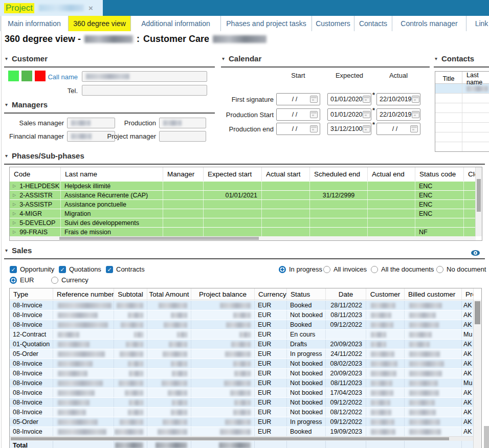  Describe the element at coordinates (241, 334) in the screenshot. I see `sales-row: 12-ContractEUREn coursMu` at that location.